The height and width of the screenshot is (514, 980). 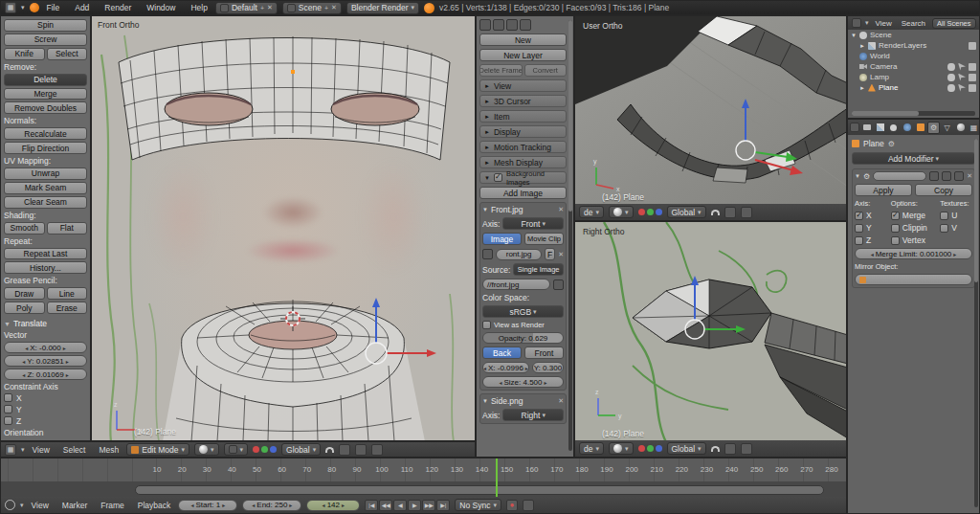 I want to click on snap-element-icon, so click(x=730, y=449).